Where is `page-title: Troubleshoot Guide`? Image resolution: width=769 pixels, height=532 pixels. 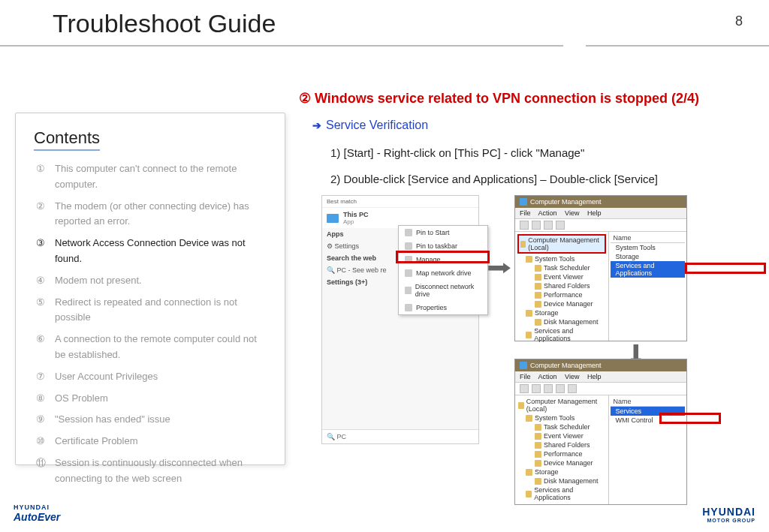 page-title: Troubleshoot Guide is located at coordinates (403, 24).